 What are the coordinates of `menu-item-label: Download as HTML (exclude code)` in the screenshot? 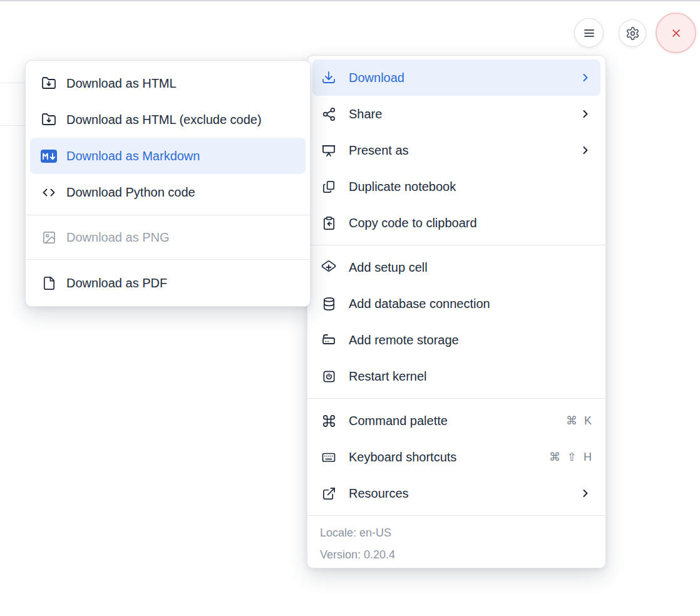 It's located at (180, 120).